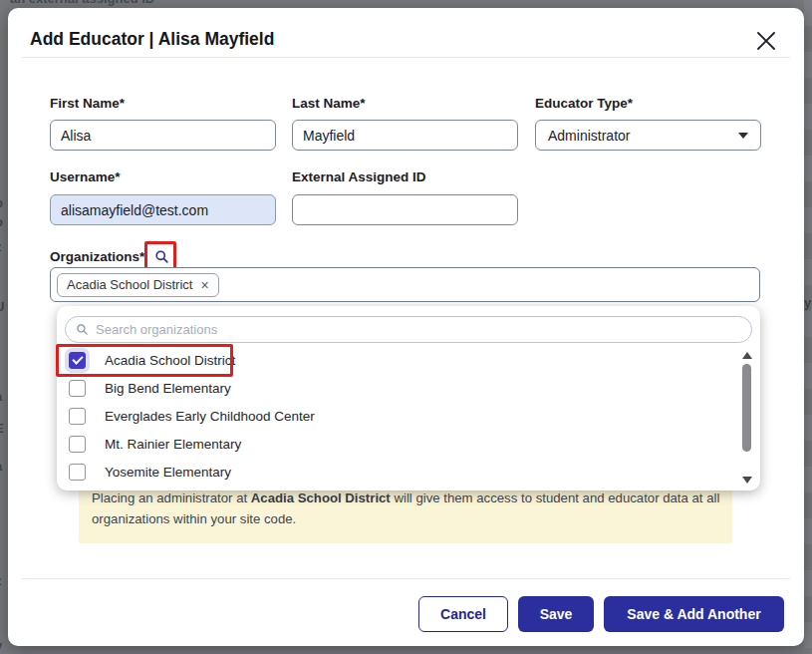 The height and width of the screenshot is (654, 812). I want to click on organizations-field: Acadia School District ×, so click(405, 285).